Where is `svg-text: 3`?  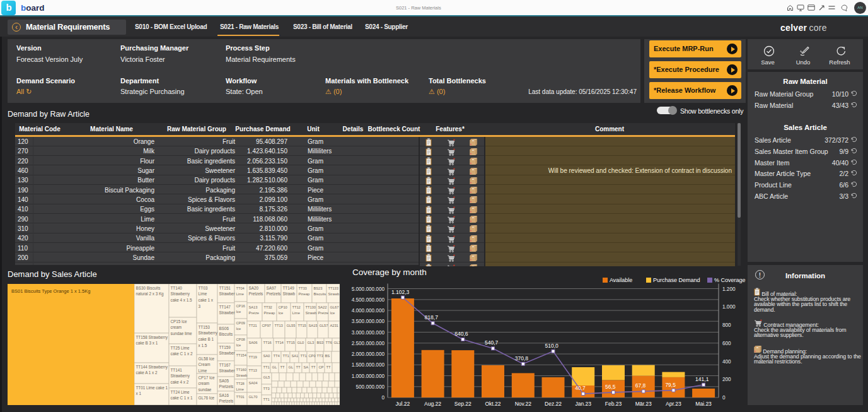
svg-text: 3 is located at coordinates (200, 307).